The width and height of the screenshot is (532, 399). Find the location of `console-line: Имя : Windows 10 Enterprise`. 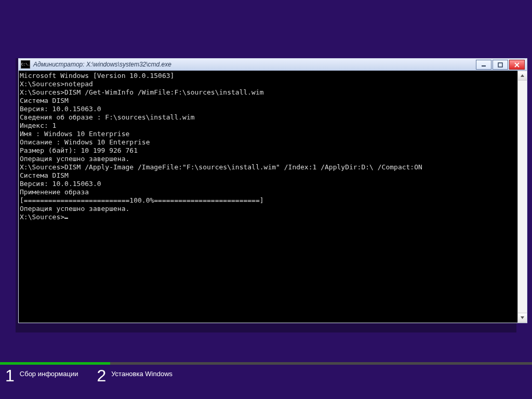

console-line: Имя : Windows 10 Enterprise is located at coordinates (269, 134).